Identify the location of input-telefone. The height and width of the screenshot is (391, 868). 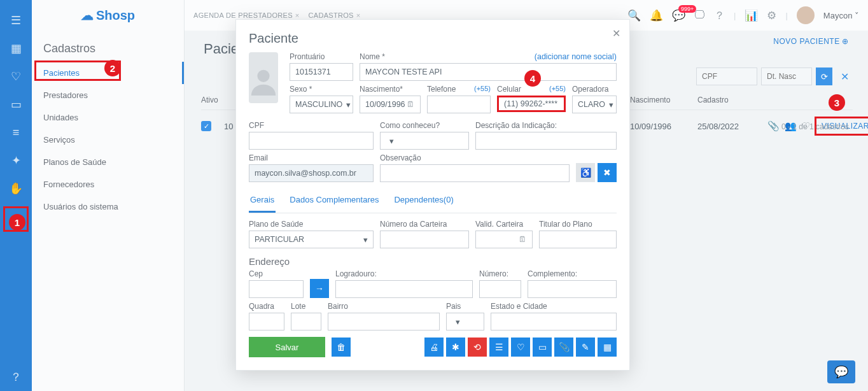
(459, 104).